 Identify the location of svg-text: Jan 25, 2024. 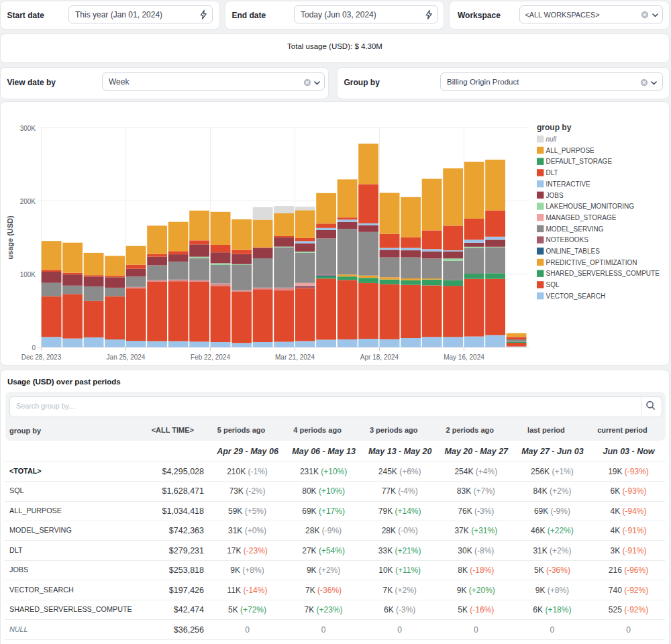
(126, 357).